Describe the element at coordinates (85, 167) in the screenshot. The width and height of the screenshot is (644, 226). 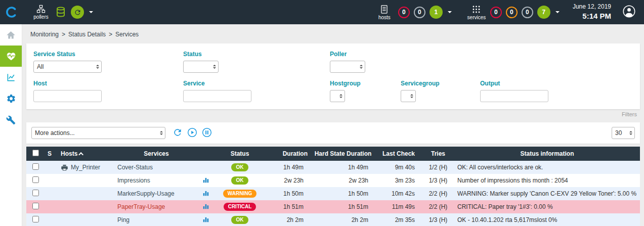
I see `host-link: My_Printer` at that location.